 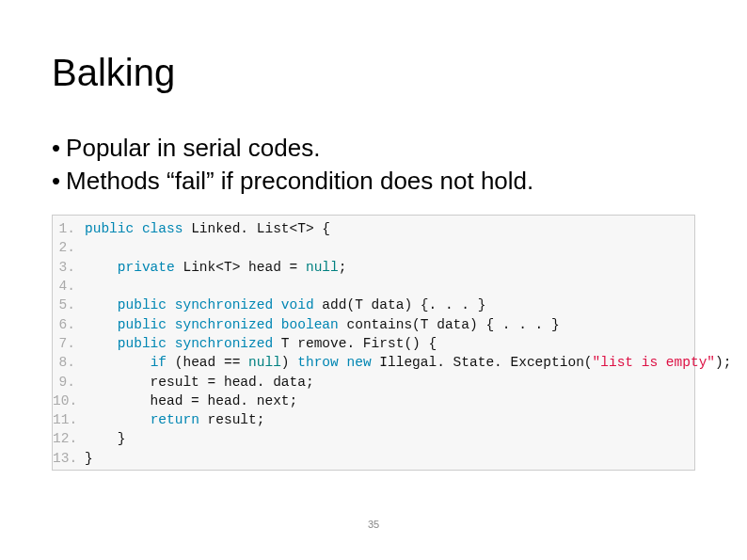 What do you see at coordinates (374, 439) in the screenshot?
I see `code-line: 12. }` at bounding box center [374, 439].